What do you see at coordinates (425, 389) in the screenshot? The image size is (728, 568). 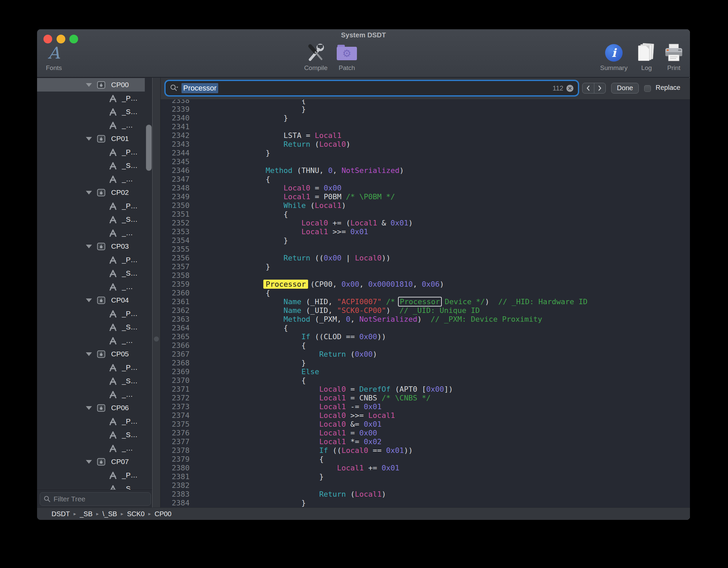 I see `code-line: 2371 Local0 = DerefOf (APT0 [0x00])` at bounding box center [425, 389].